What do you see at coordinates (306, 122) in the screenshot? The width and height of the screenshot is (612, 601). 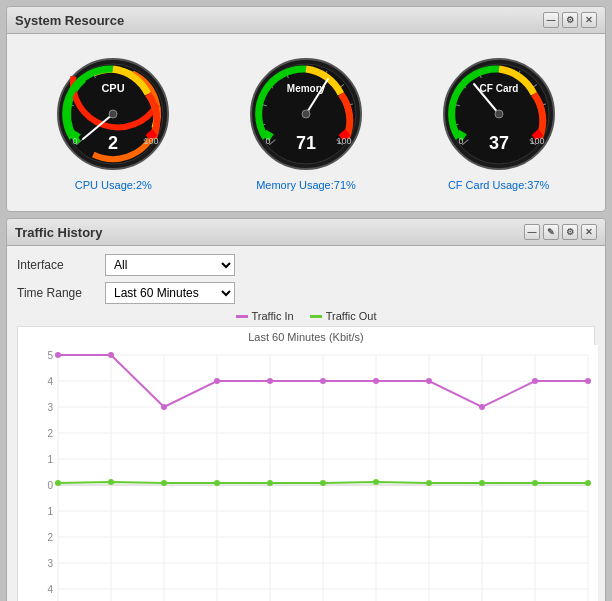 I see `memory-gauge-wrap: Memory 0 100 71 Memory Usage:71%` at bounding box center [306, 122].